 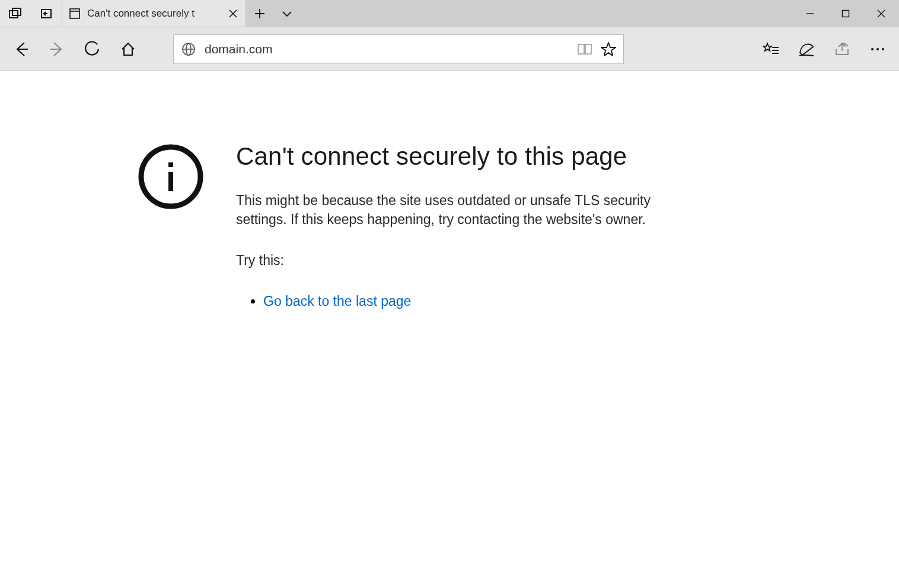 I want to click on new-tab-button, so click(x=260, y=14).